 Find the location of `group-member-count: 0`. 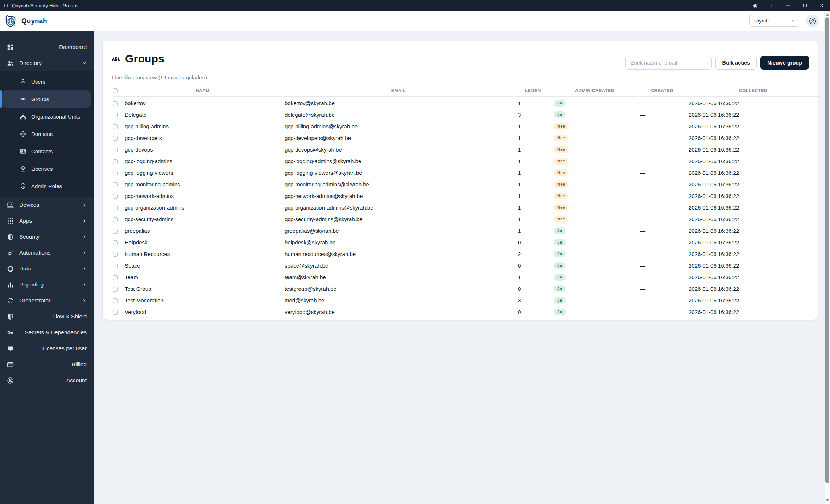

group-member-count: 0 is located at coordinates (533, 289).